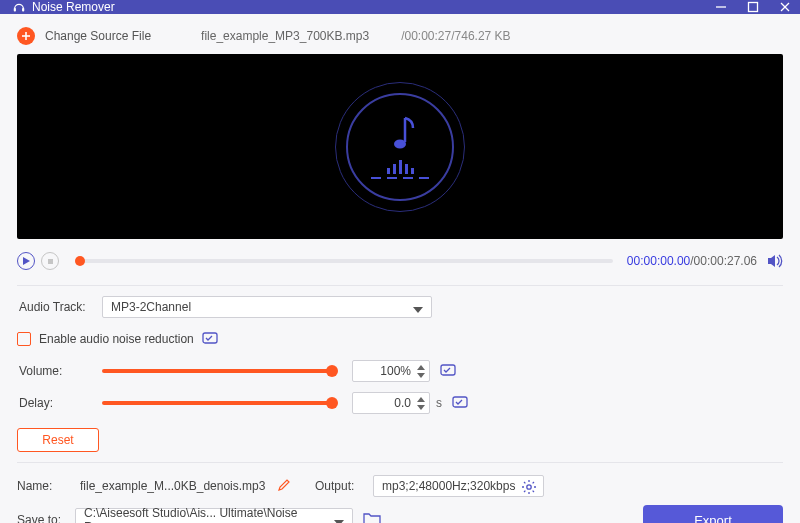 Image resolution: width=800 pixels, height=523 pixels. What do you see at coordinates (421, 407) in the screenshot?
I see `delay-down-button` at bounding box center [421, 407].